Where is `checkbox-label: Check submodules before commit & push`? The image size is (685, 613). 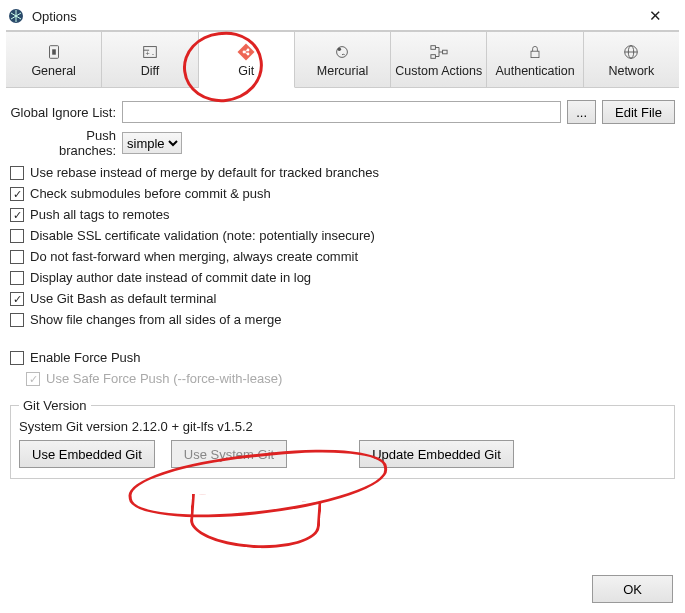
checkbox-label: Check submodules before commit & push is located at coordinates (150, 194).